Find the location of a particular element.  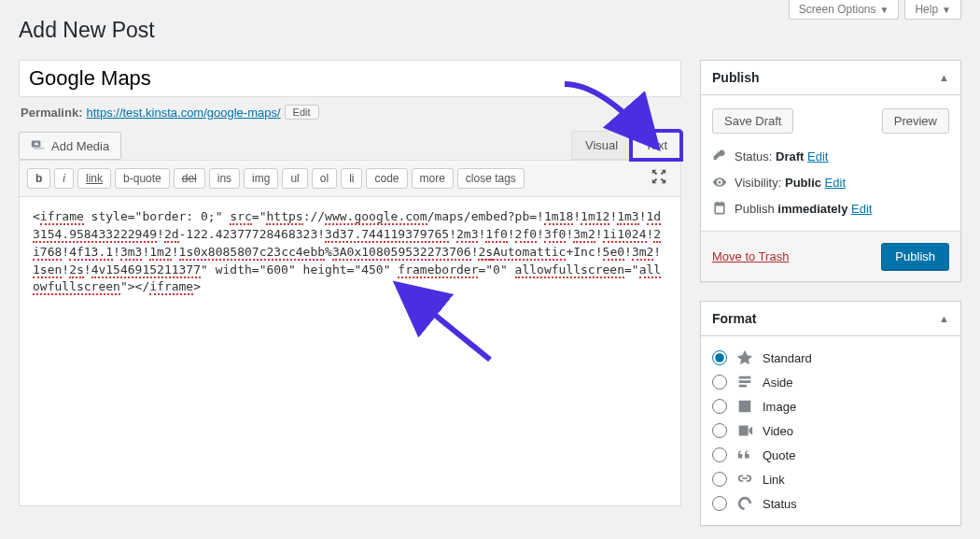

save-draft-button: Save Draft is located at coordinates (752, 121).